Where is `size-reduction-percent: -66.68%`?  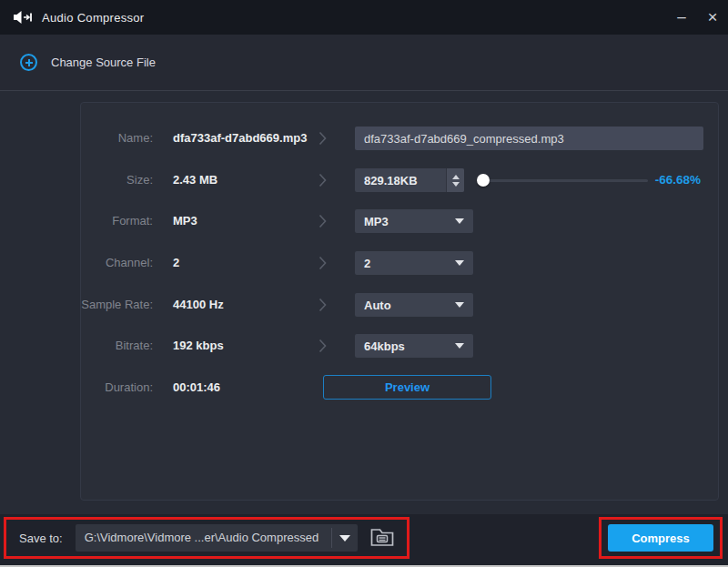
size-reduction-percent: -66.68% is located at coordinates (675, 180).